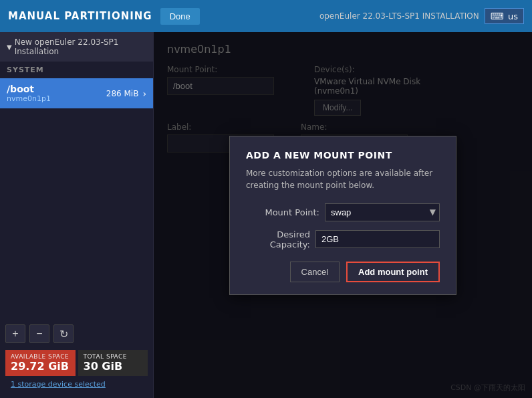 The width and height of the screenshot is (532, 398). What do you see at coordinates (393, 272) in the screenshot?
I see `add-mount-point-button: Add mount point` at bounding box center [393, 272].